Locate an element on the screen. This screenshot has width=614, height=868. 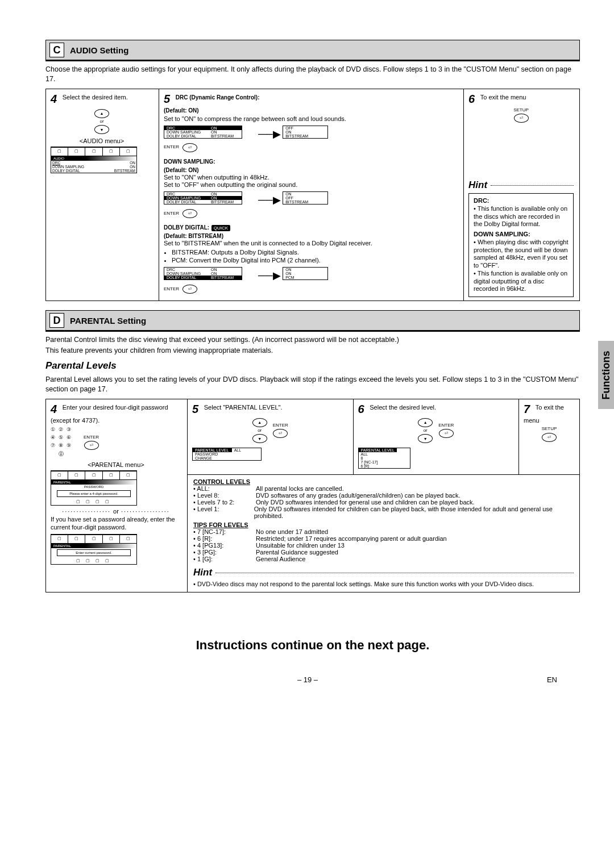
page-lang: EN is located at coordinates (552, 679).